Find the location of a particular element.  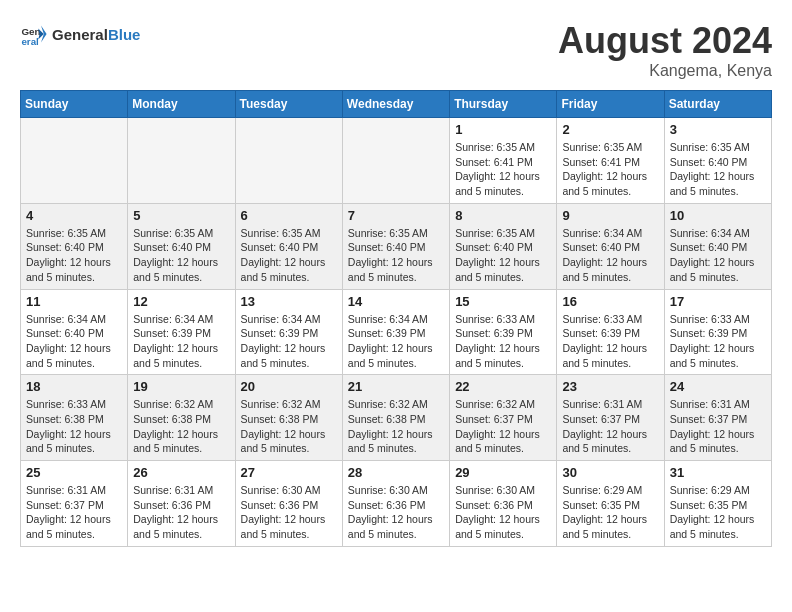

logo-blue: Blue is located at coordinates (124, 34).